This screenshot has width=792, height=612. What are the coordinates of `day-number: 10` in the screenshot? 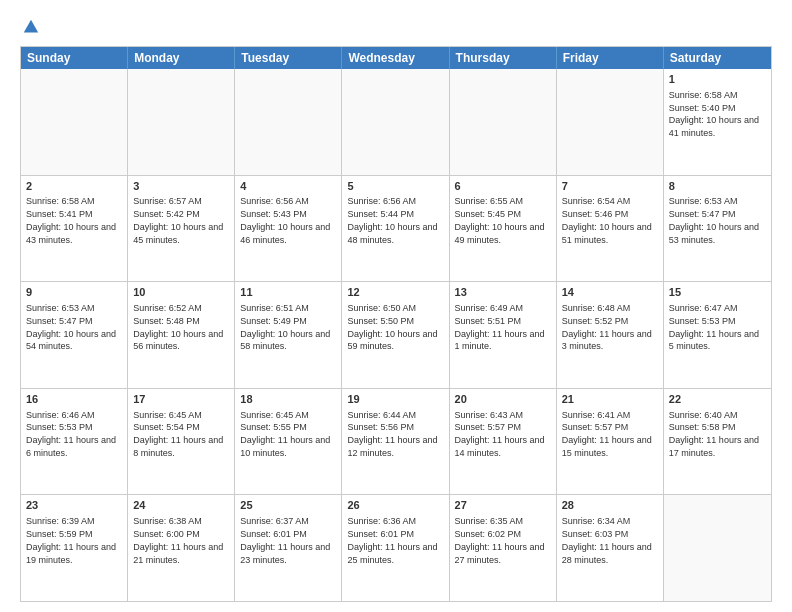 It's located at (181, 292).